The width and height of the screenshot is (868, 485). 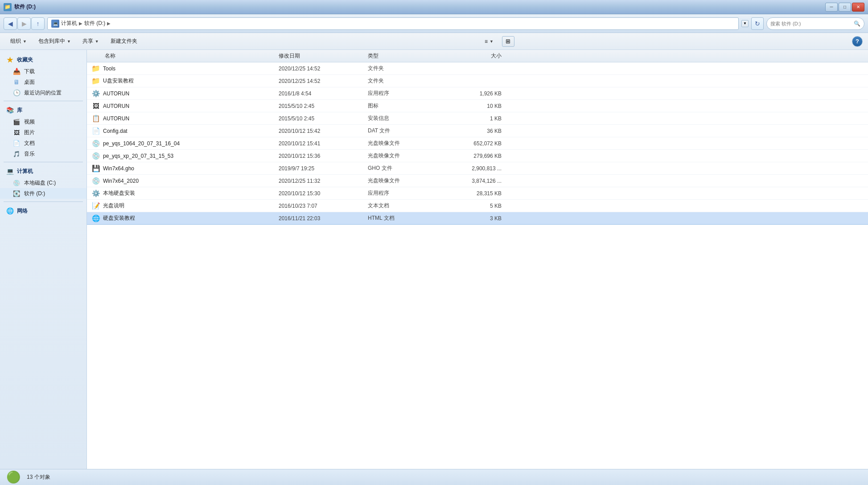 I want to click on sidebar-item-video: 🎬 视频, so click(x=43, y=122).